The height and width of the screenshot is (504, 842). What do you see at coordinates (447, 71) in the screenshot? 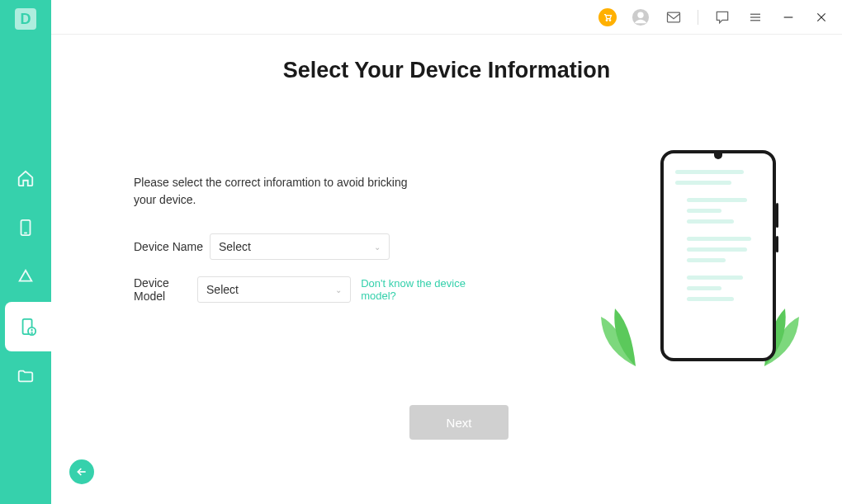
I see `page-title: Select Your Device Information` at bounding box center [447, 71].